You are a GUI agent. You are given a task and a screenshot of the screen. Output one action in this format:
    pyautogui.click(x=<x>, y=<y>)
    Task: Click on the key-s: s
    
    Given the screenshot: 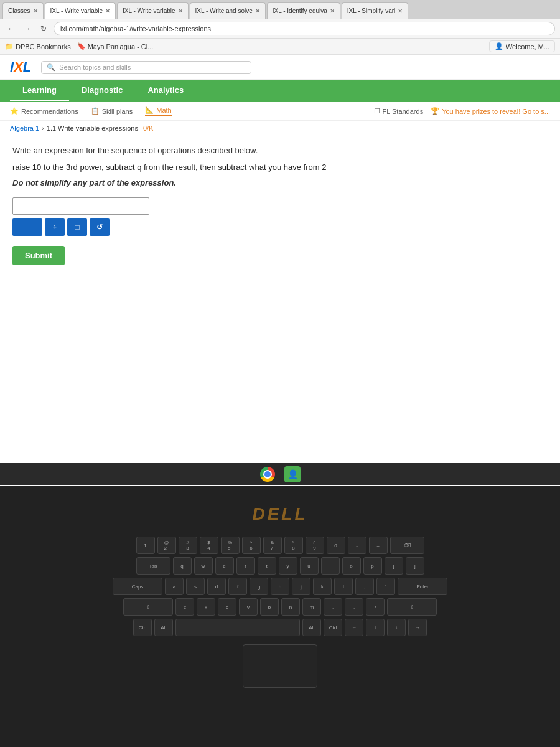 What is the action you would take?
    pyautogui.click(x=195, y=586)
    